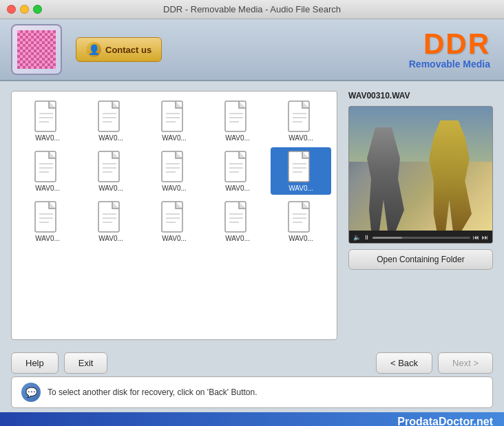 Image resolution: width=504 pixels, height=426 pixels. What do you see at coordinates (421, 96) in the screenshot?
I see `preview-filename: WAV00310.WAV` at bounding box center [421, 96].